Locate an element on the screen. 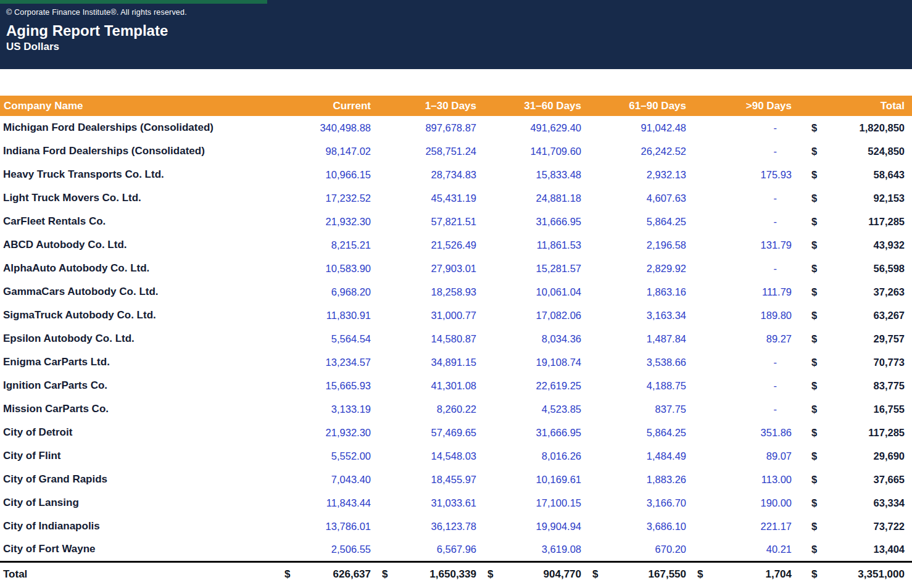 This screenshot has height=588, width=912. aging-value-cell-current: 6,968.20 is located at coordinates (330, 292).